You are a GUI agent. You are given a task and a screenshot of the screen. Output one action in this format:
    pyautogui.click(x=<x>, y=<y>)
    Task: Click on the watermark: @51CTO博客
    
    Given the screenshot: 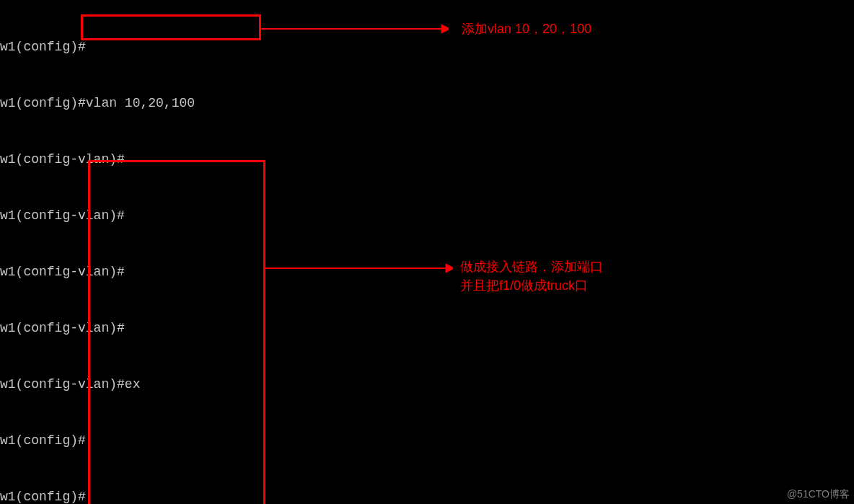 What is the action you would take?
    pyautogui.click(x=818, y=495)
    